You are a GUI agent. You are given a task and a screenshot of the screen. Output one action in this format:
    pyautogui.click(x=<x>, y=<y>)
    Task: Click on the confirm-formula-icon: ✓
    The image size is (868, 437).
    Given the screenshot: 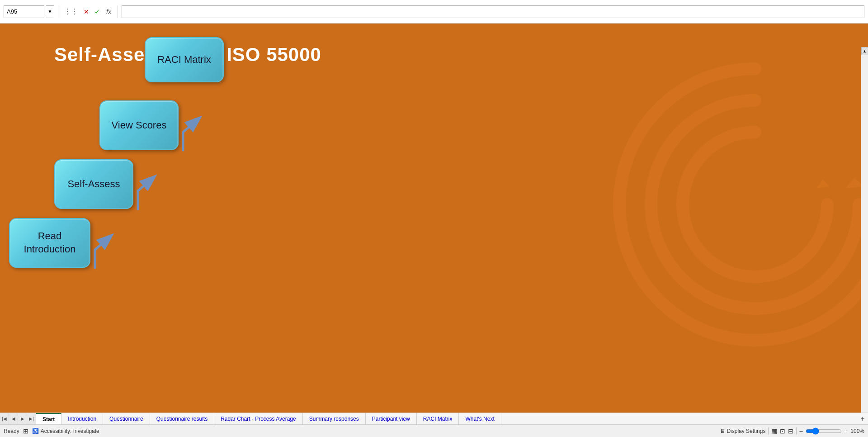 What is the action you would take?
    pyautogui.click(x=97, y=12)
    